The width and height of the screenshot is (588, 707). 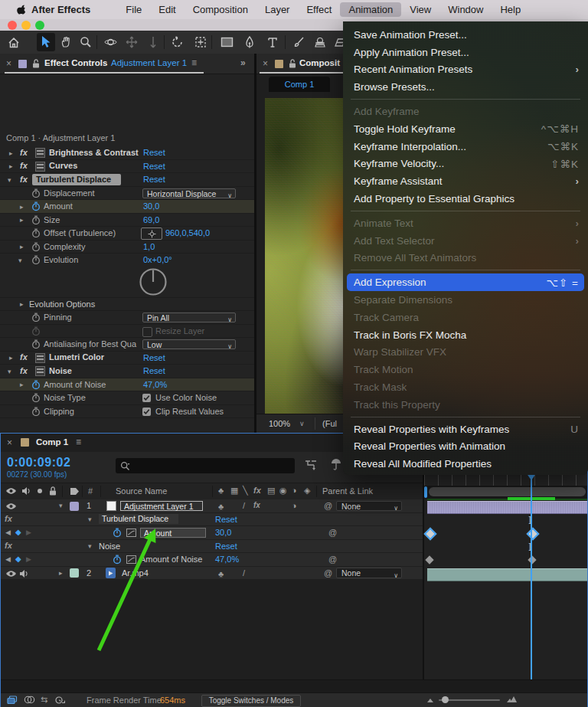 I want to click on effect-name: Lumetri Color, so click(x=77, y=357).